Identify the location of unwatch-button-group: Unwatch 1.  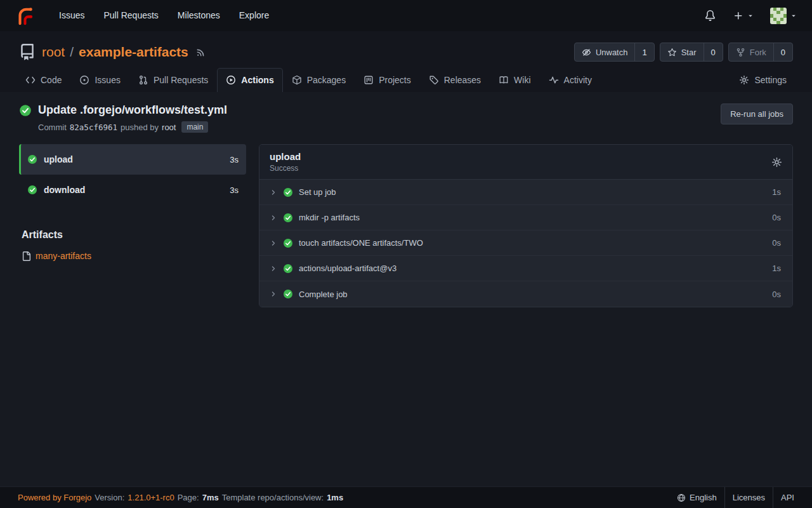
(614, 52).